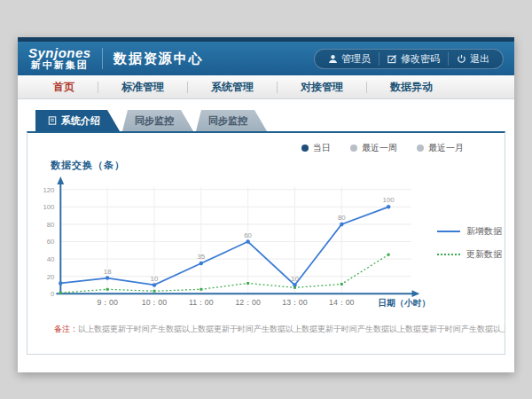  What do you see at coordinates (231, 121) in the screenshot?
I see `tab-sync-monitor-2: 同步监控` at bounding box center [231, 121].